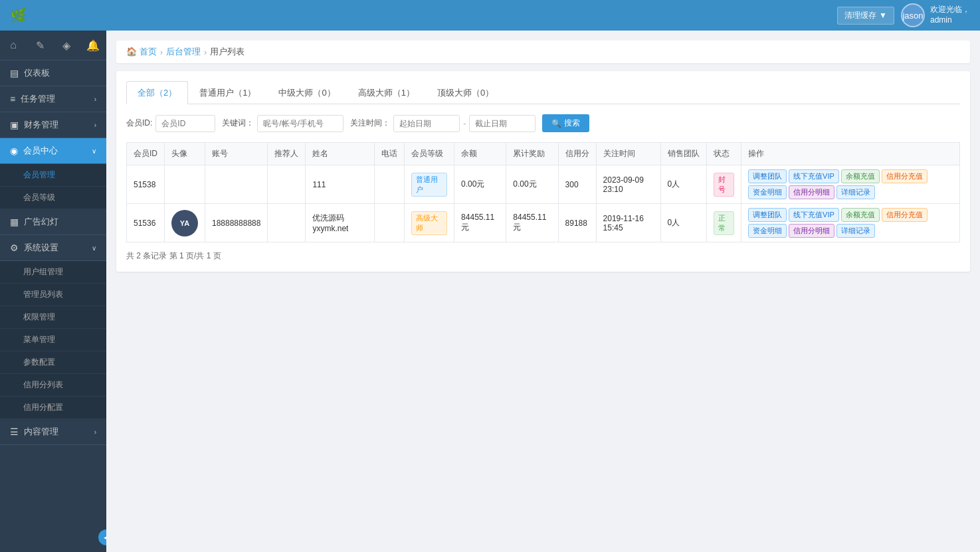 The width and height of the screenshot is (980, 552). I want to click on table-head: 会员ID 头像 账号 推荐人 姓名 电话 会员等级 余额 累计奖励 信用分 关注…, so click(543, 154).